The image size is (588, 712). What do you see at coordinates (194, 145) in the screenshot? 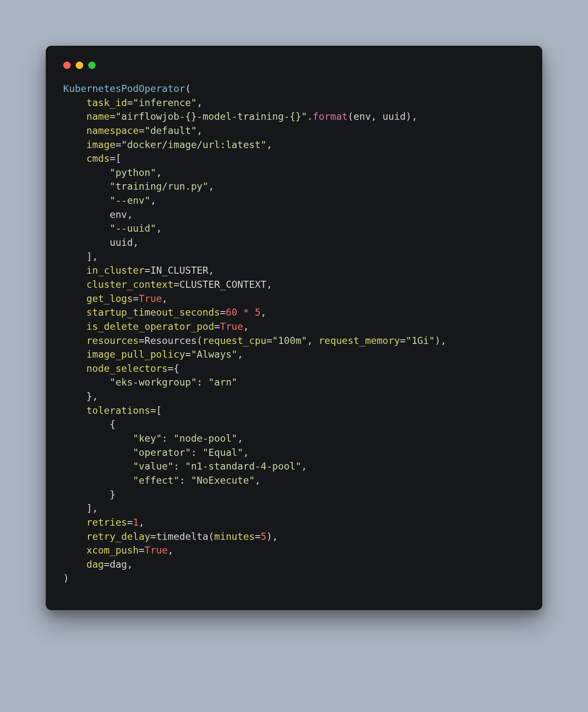
I see `param-value: "docker/image/url:latest"` at bounding box center [194, 145].